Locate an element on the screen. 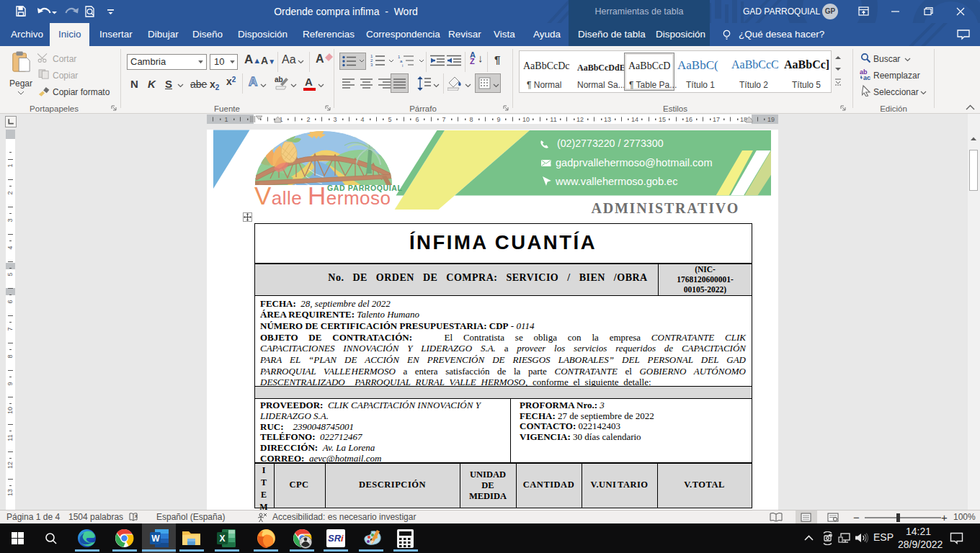 Image resolution: width=980 pixels, height=553 pixels. svg-text: gadprvallehermoso@hotmail.com is located at coordinates (634, 163).